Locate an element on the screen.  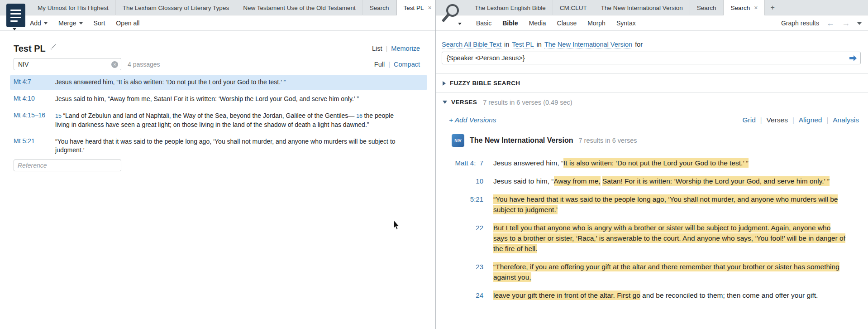
left-tabs: My Utmost for His HighestThe Lexham Glos… is located at coordinates (233, 8).